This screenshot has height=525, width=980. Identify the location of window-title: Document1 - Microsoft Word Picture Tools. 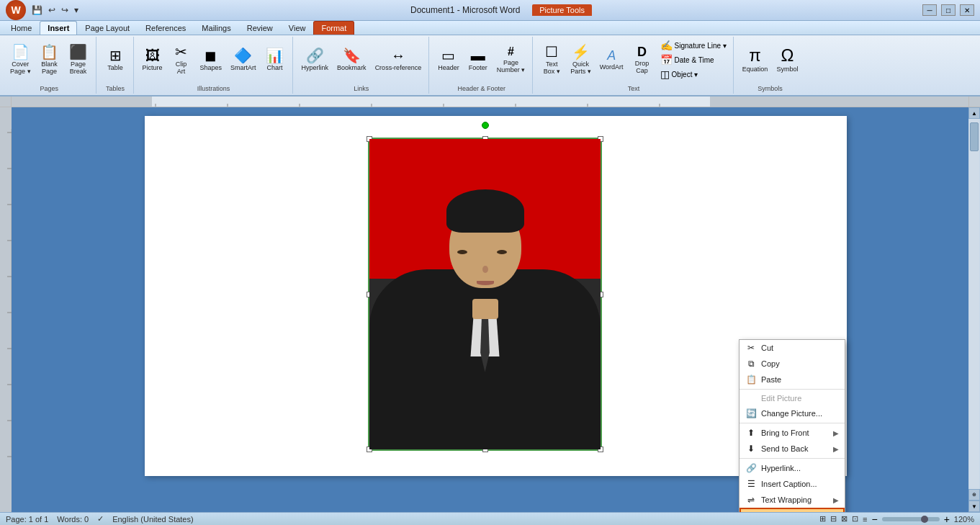
(501, 10).